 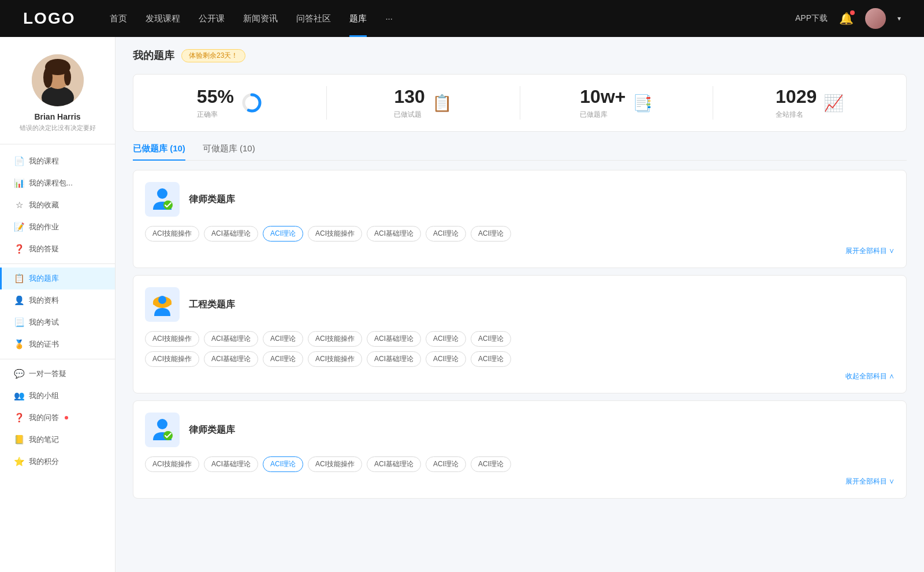 I want to click on sidebar-item-quizbank: 📋 我的题库, so click(x=58, y=278).